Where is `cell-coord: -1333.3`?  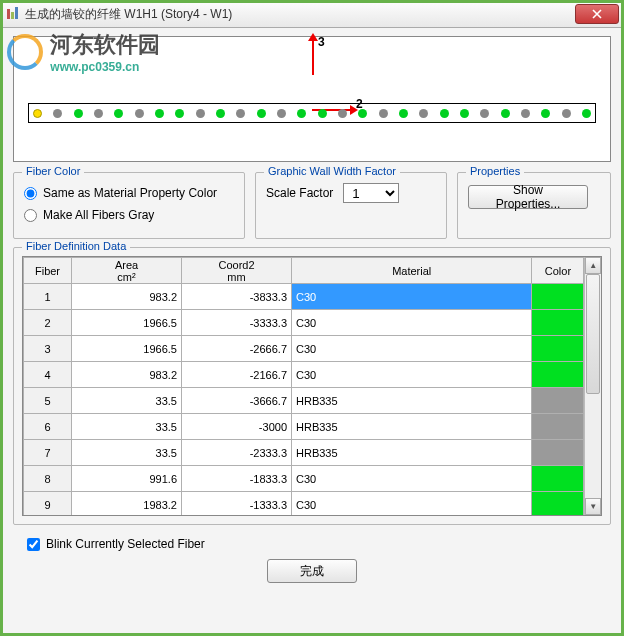
cell-coord: -1333.3 is located at coordinates (237, 504).